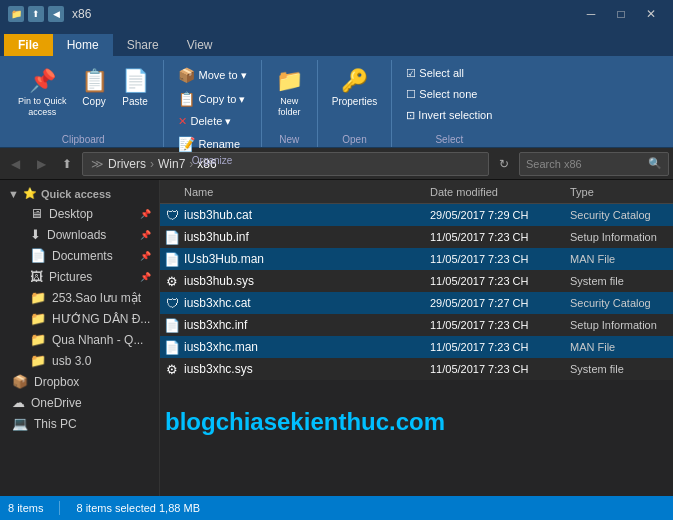 This screenshot has width=673, height=520. What do you see at coordinates (416, 215) in the screenshot?
I see `file-row: 🛡 iusb3hub.cat 29/05/2017 7:29 CH Securi…` at bounding box center [416, 215].